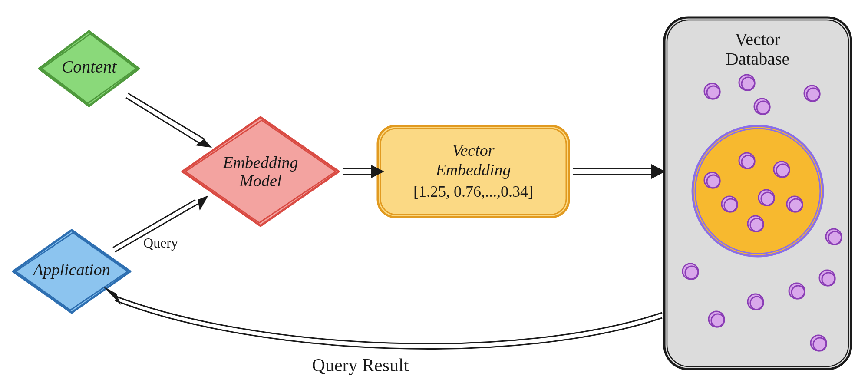 This screenshot has width=868, height=383. Describe the element at coordinates (161, 224) in the screenshot. I see `edge-application-to-embedding: Query` at that location.